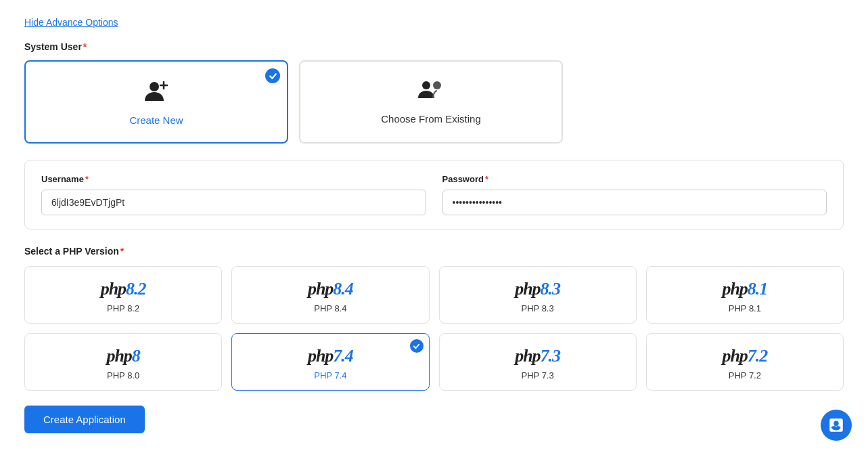  Describe the element at coordinates (744, 289) in the screenshot. I see `php-81-logo: php8.1` at that location.